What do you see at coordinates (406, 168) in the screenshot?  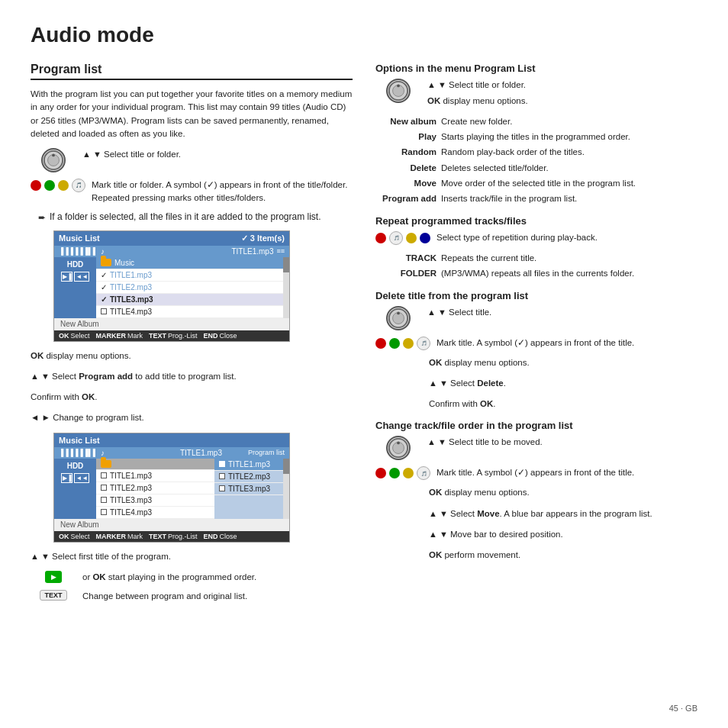 I see `opt-key-delete: Delete` at bounding box center [406, 168].